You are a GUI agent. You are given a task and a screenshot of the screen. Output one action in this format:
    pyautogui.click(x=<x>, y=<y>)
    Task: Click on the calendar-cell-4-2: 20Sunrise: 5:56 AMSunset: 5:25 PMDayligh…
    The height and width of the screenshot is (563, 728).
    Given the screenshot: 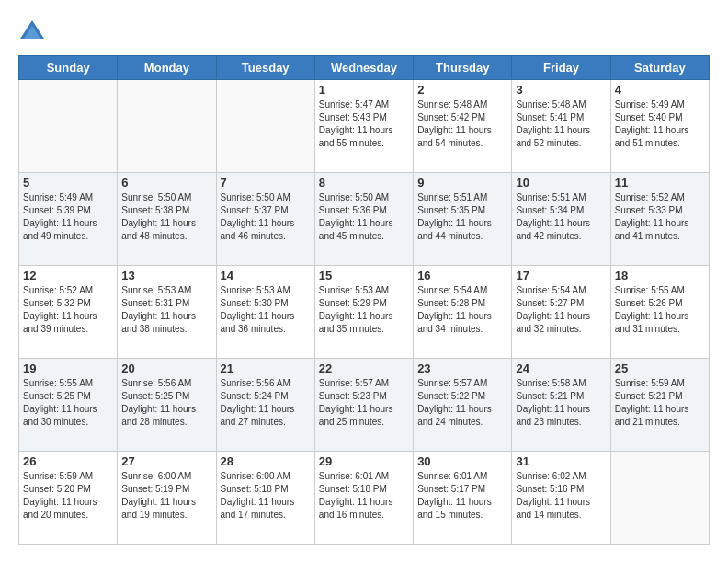 What is the action you would take?
    pyautogui.click(x=167, y=405)
    